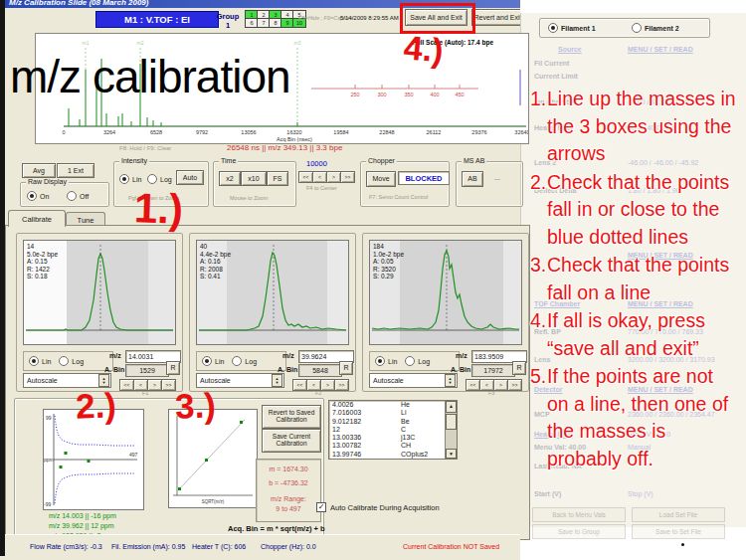  Describe the element at coordinates (393, 430) in the screenshot. I see `mass-row: 12C` at that location.